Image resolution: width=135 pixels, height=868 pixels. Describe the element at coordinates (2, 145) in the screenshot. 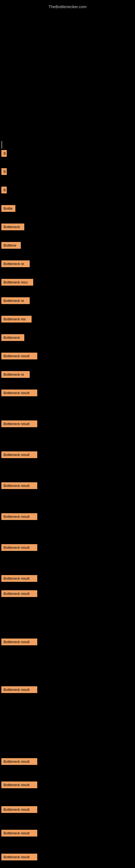

I see `cursor-indicator` at that location.